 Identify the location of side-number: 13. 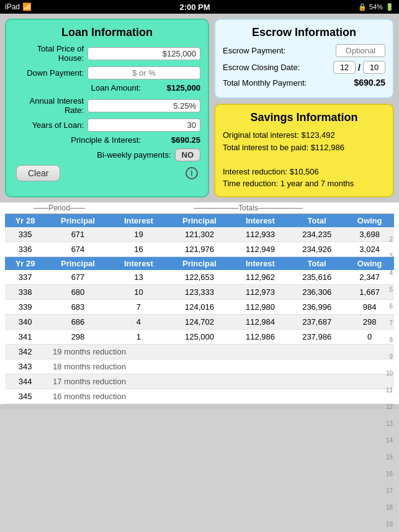
(388, 423).